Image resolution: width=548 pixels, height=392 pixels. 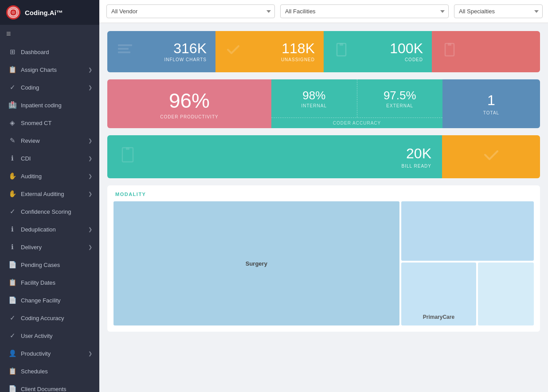 What do you see at coordinates (341, 51) in the screenshot?
I see `coded-icon` at bounding box center [341, 51].